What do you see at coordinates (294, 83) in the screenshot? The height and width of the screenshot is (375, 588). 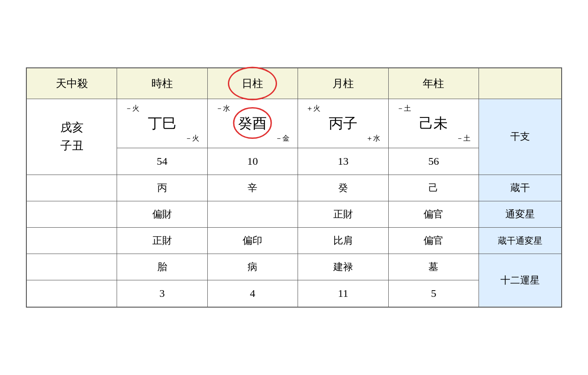 I see `header-row: 天中殺 時柱 日柱 月柱 年柱` at bounding box center [294, 83].